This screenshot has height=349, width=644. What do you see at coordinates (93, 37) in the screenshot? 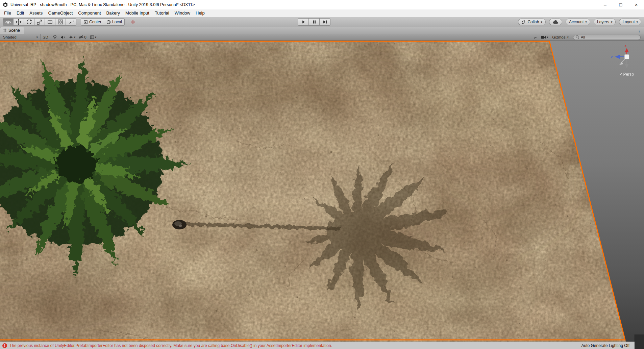
I see `scene-grid-dropdown: ▾` at bounding box center [93, 37].